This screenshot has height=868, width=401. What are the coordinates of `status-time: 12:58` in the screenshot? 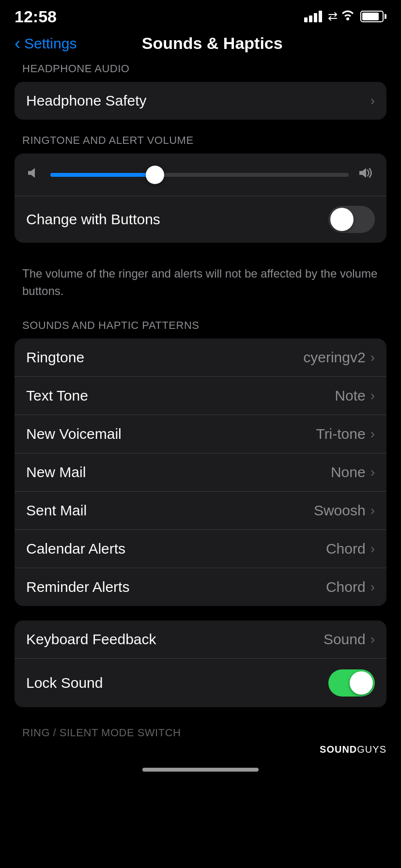 It's located at (36, 16).